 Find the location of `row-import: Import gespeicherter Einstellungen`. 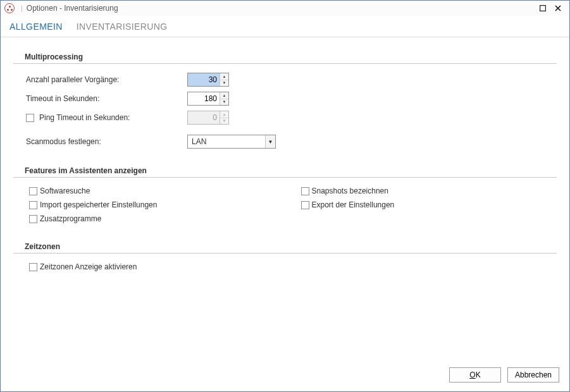

row-import: Import gespeicherter Einstellungen is located at coordinates (149, 205).